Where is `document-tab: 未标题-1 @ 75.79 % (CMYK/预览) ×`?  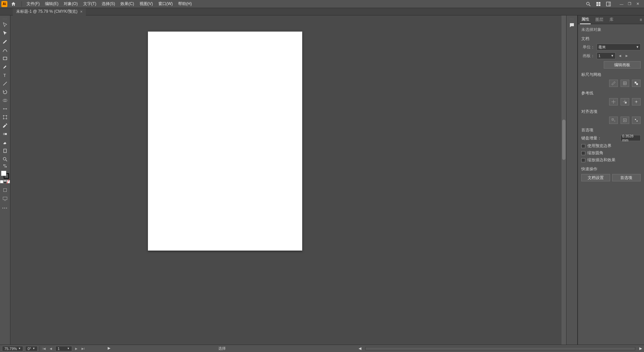
document-tab: 未标题-1 @ 75.79 % (CMYK/预览) × is located at coordinates (49, 12).